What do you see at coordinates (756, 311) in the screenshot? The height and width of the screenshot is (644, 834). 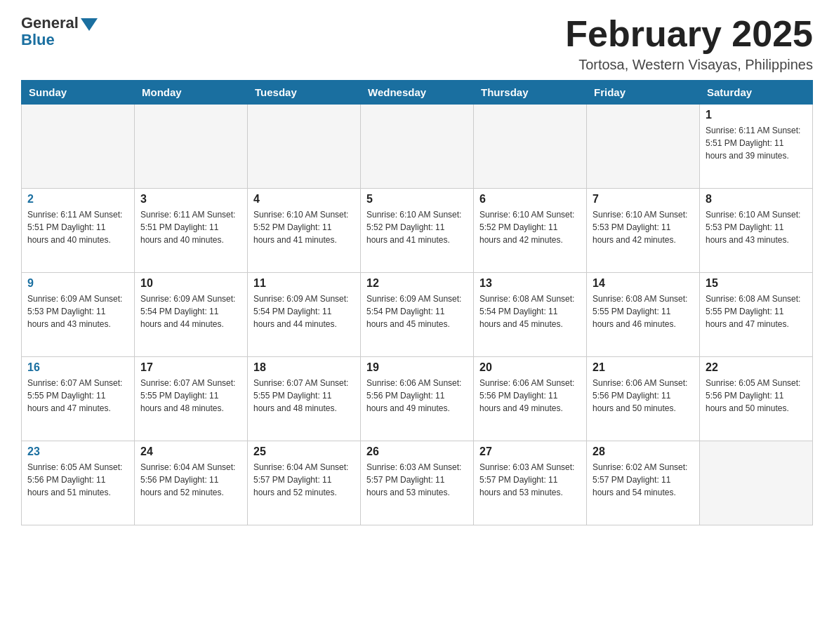 I see `day-info: Sunrise: 6:08 AM Sunset: 5:55 PM Dayligh…` at bounding box center [756, 311].